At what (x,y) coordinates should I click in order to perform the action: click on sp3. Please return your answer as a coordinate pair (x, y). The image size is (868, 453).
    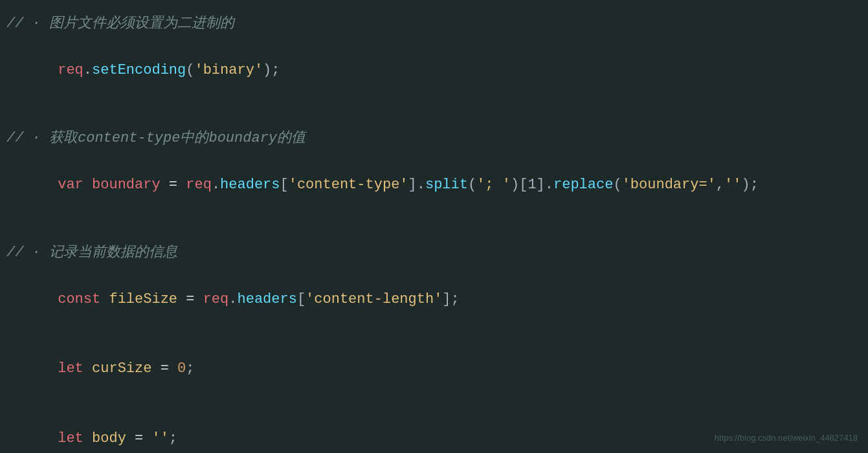
    Looking at the image, I should click on (88, 439).